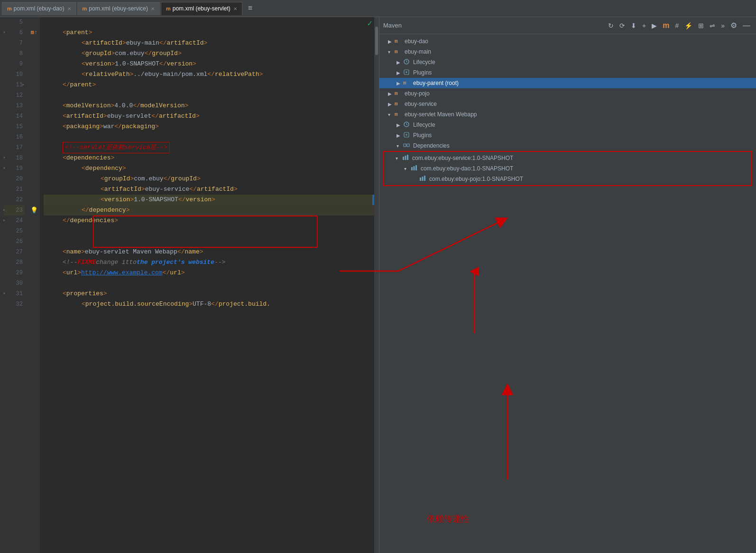 This screenshot has height=553, width=756. What do you see at coordinates (406, 159) in the screenshot?
I see `bar-icon-dep-service` at bounding box center [406, 159].